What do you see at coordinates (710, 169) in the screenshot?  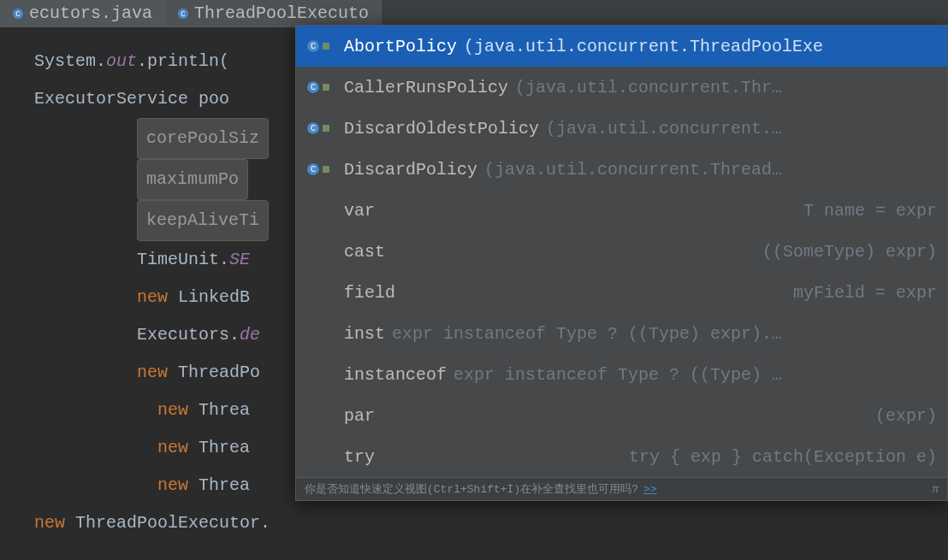 I see `completion-tail: (java.util.concurrent.Thread…` at bounding box center [710, 169].